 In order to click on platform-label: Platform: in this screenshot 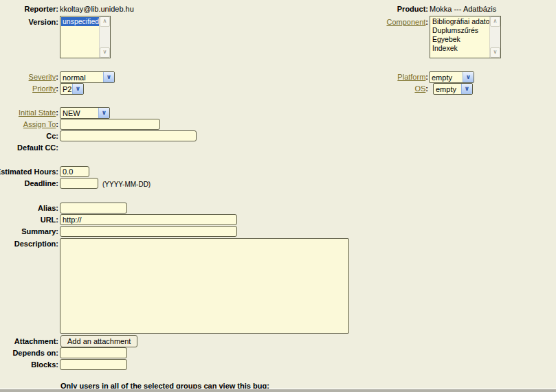, I will do `click(373, 77)`.